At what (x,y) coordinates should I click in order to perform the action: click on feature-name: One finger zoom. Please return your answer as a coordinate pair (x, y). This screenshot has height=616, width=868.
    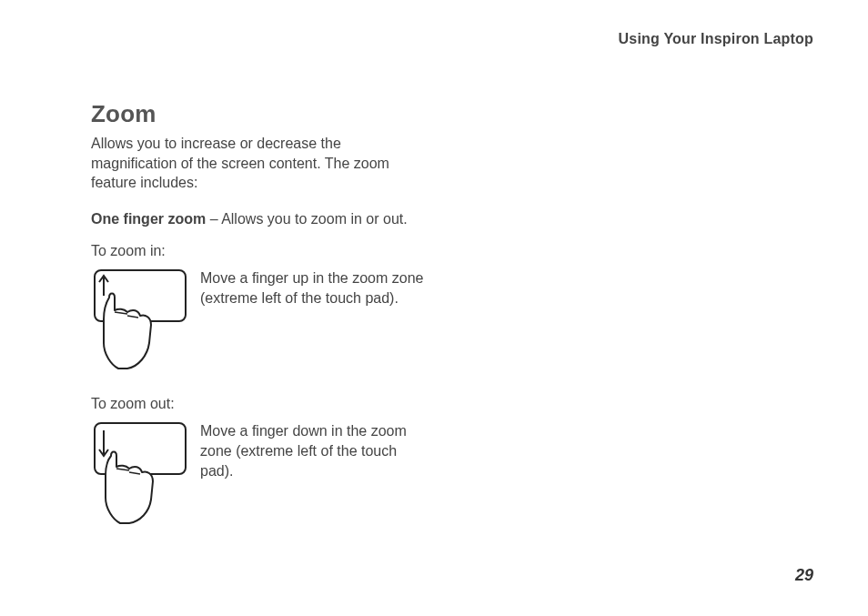
    Looking at the image, I should click on (148, 218).